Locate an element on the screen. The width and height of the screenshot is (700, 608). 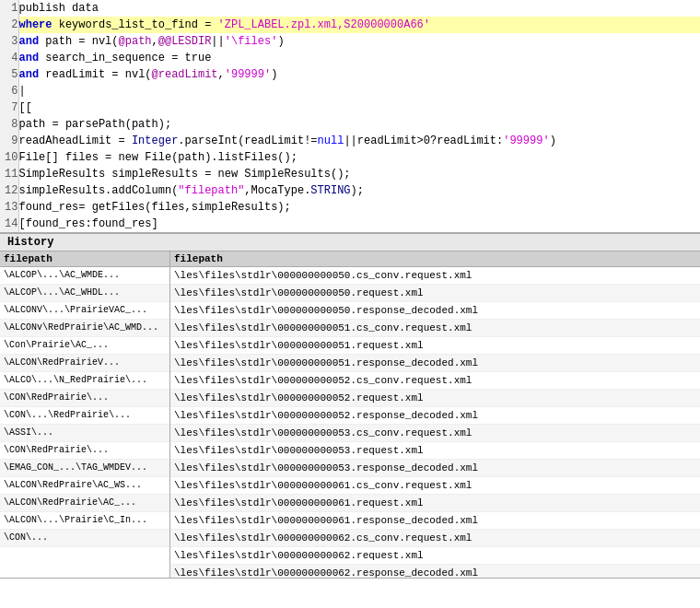
list-item: \les\files\stdlr\000000000052.request.xm… is located at coordinates (435, 398).